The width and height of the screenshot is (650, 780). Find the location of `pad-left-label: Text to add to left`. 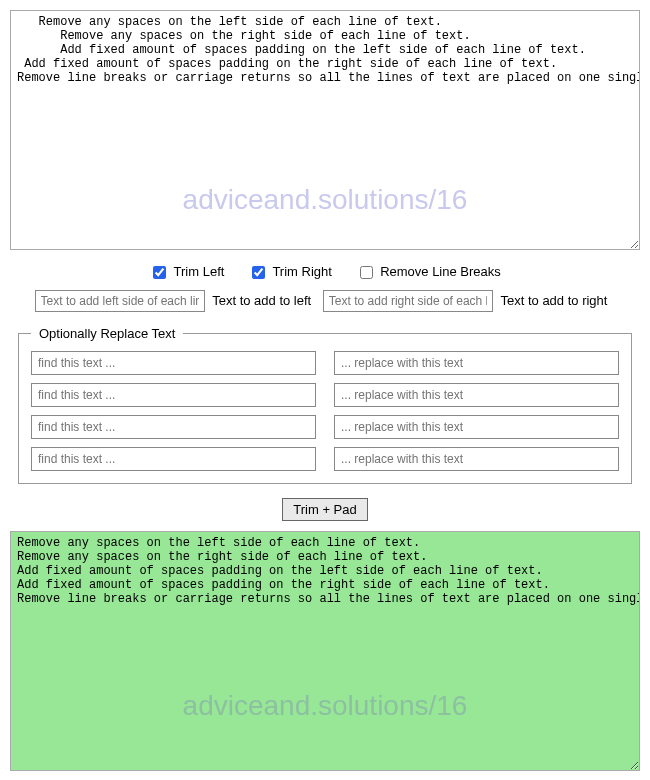

pad-left-label: Text to add to left is located at coordinates (262, 300).